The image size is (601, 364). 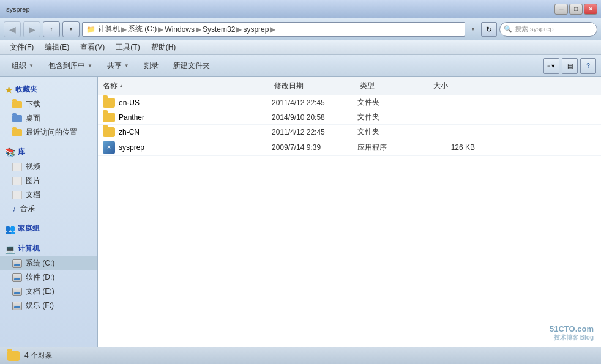 What do you see at coordinates (548, 29) in the screenshot?
I see `search-bar: 🔍 搜索 sysprep` at bounding box center [548, 29].